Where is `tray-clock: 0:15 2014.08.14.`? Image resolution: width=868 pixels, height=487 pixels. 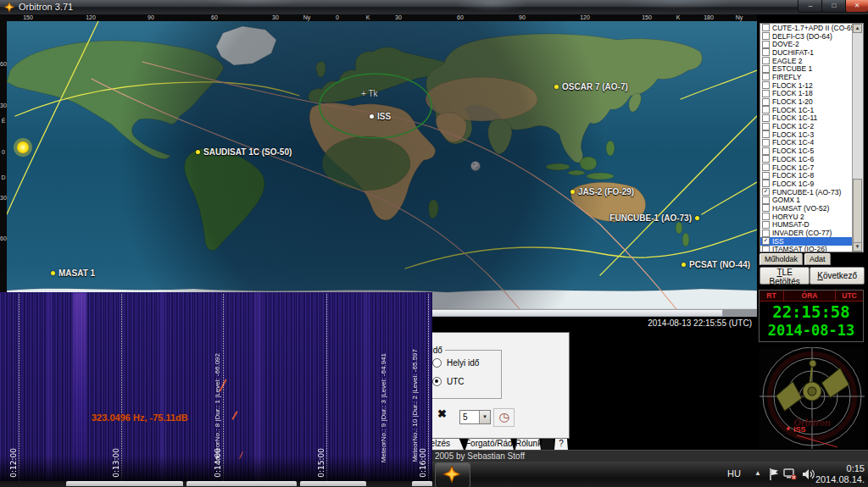 tray-clock: 0:15 2014.08.14. is located at coordinates (840, 474).